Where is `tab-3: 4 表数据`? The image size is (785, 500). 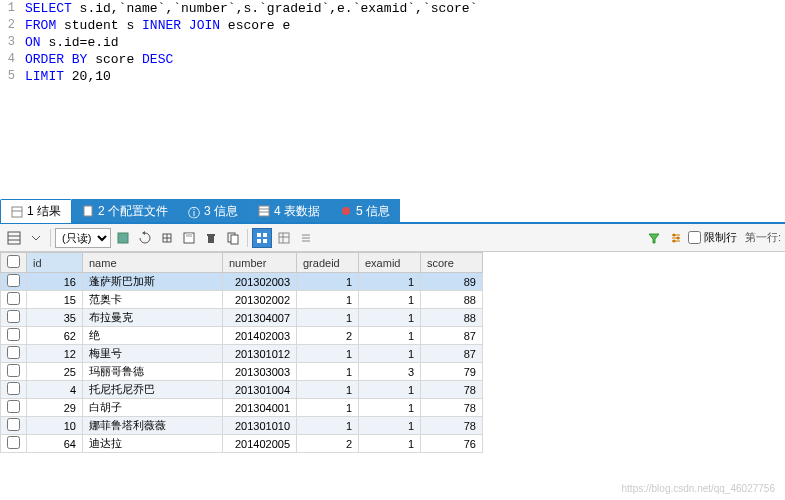
tab-3: 4 表数据 is located at coordinates (289, 211).